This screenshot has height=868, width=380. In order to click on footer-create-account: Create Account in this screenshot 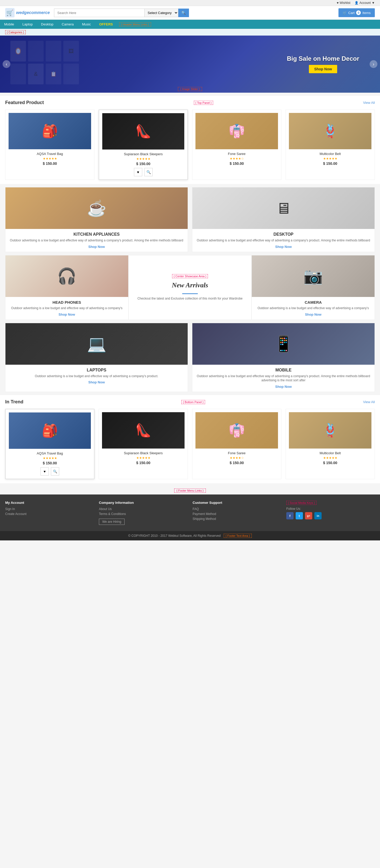, I will do `click(49, 514)`.